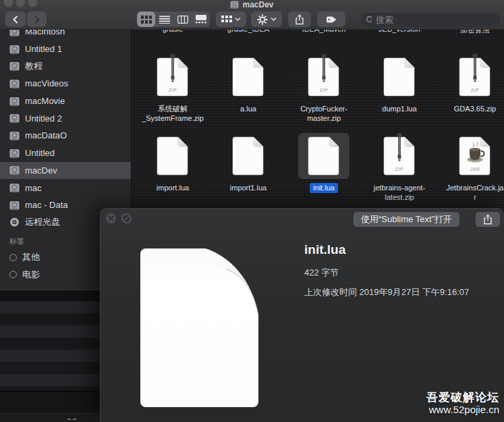 The width and height of the screenshot is (504, 422). What do you see at coordinates (111, 219) in the screenshot?
I see `quicklook-close-button` at bounding box center [111, 219].